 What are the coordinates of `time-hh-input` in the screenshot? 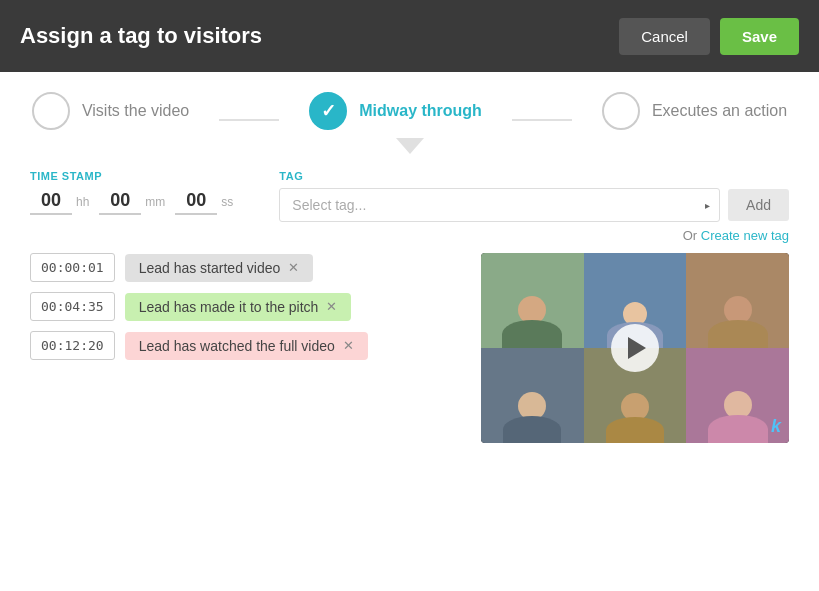 It's located at (51, 202).